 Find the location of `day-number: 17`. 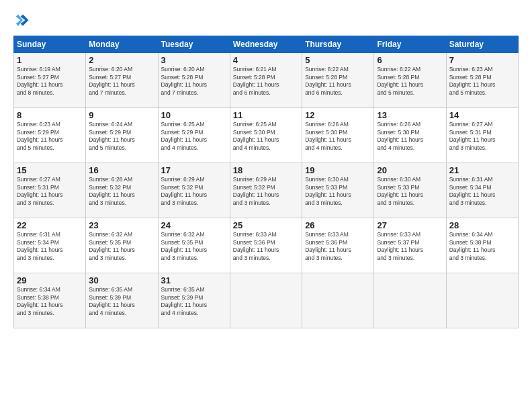

day-number: 17 is located at coordinates (194, 171).